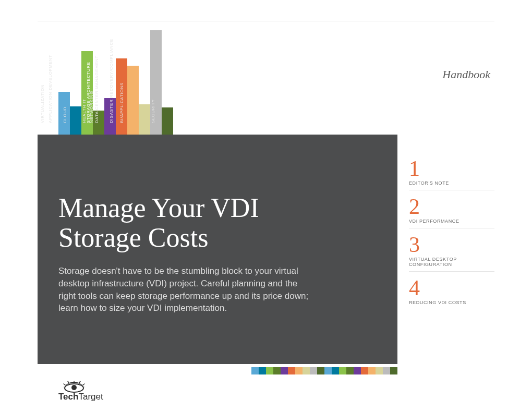  I want to click on bar-label: BI/APPLICATIONS, so click(122, 103).